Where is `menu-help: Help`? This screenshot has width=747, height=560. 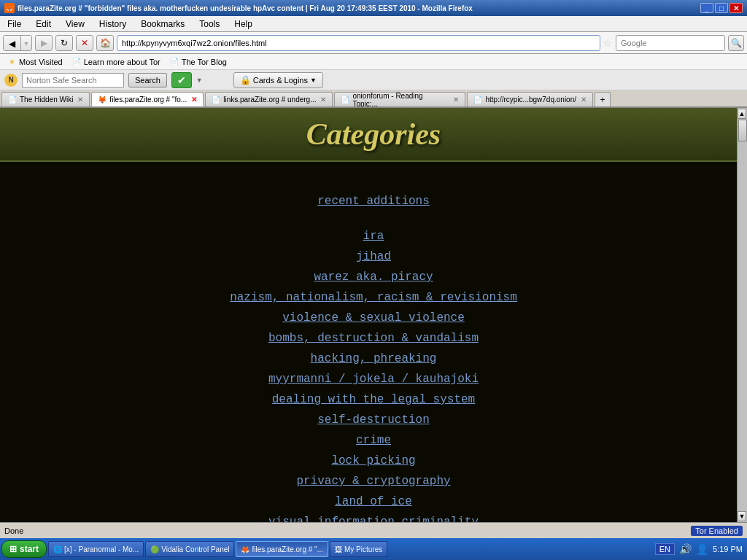
menu-help: Help is located at coordinates (244, 24).